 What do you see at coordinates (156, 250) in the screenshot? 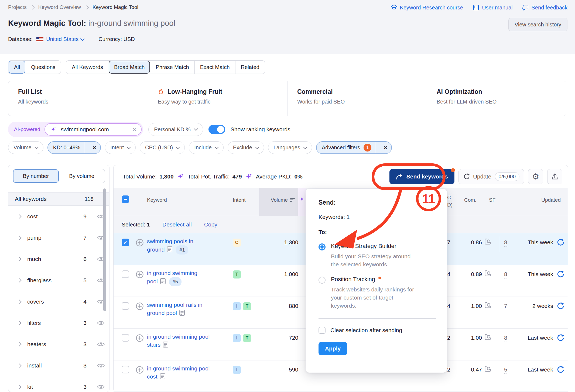
I see `keyword-link: ground` at bounding box center [156, 250].